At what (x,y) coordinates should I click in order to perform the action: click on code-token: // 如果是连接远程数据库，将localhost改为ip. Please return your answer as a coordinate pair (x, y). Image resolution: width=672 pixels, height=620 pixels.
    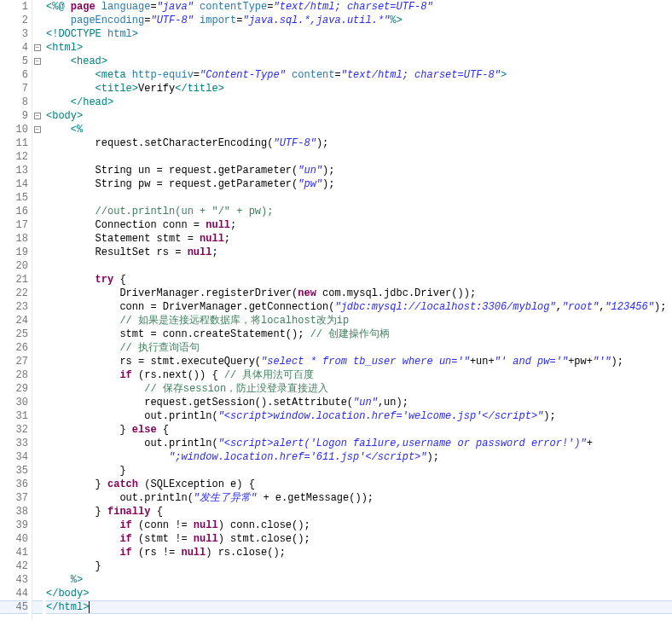
    Looking at the image, I should click on (234, 321).